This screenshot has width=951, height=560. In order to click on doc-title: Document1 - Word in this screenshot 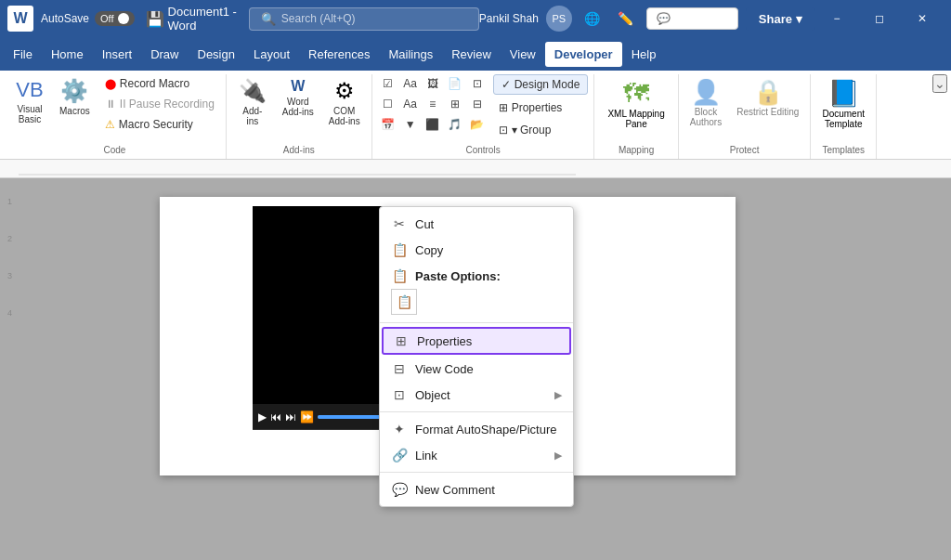, I will do `click(204, 19)`.